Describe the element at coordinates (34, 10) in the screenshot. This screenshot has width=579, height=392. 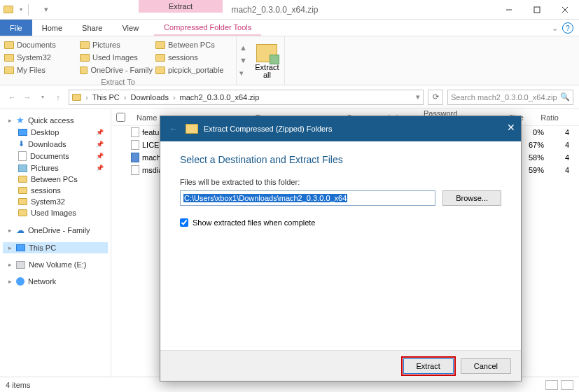
I see `qat-separator` at that location.